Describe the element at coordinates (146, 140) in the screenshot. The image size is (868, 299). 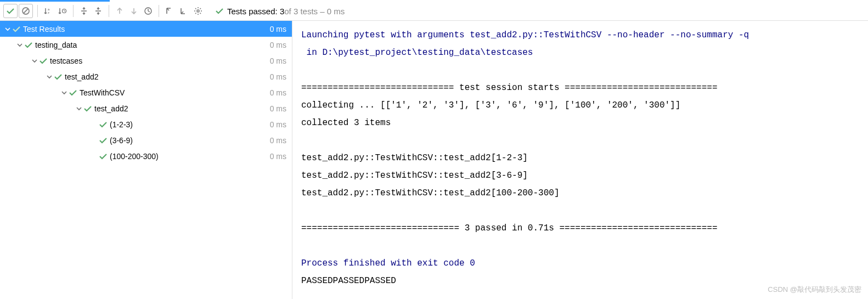
I see `tree-leaf: (3-6-9) 0 ms` at that location.